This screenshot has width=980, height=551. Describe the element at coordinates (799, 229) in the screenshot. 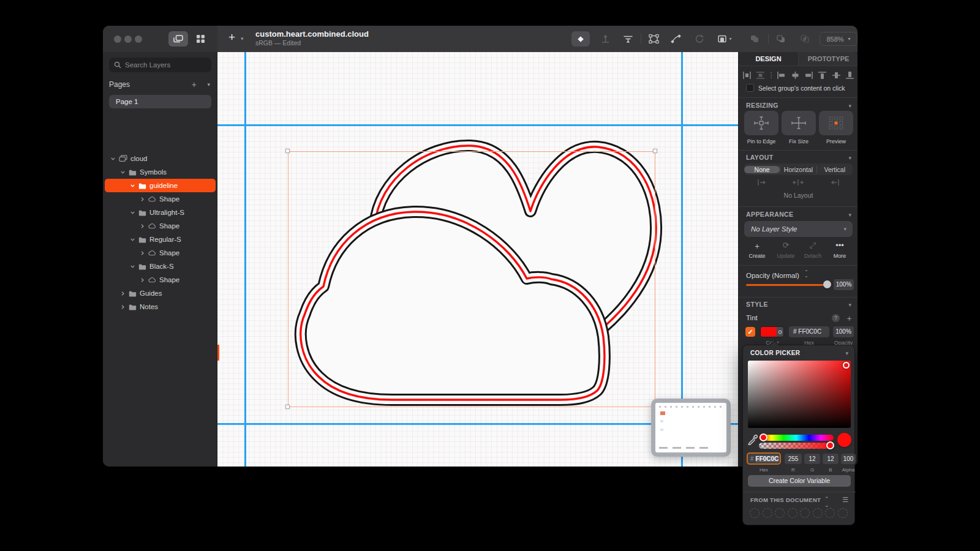

I see `layer-style-select: No Layer Style ▾` at that location.